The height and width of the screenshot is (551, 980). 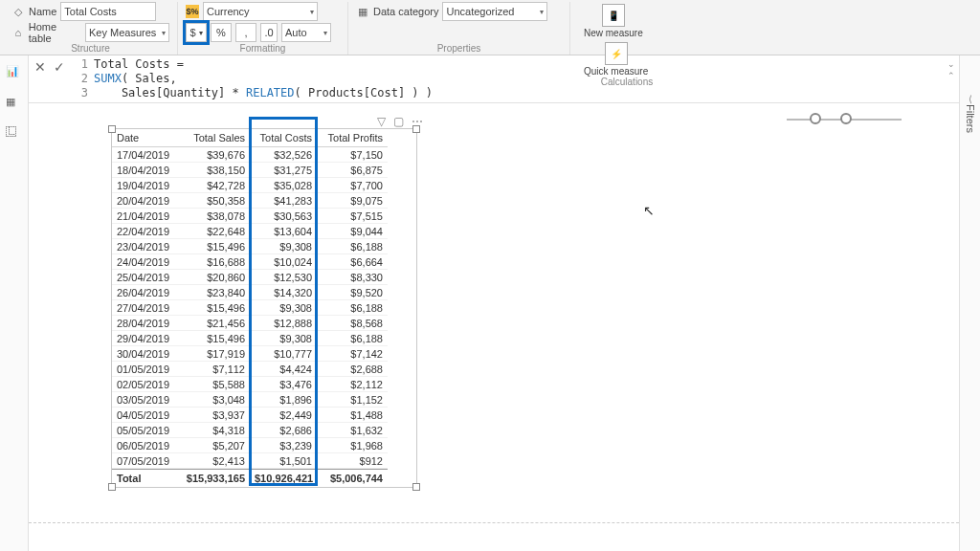 I want to click on filters-pane-collapsed: ⟨ Filters, so click(x=969, y=303).